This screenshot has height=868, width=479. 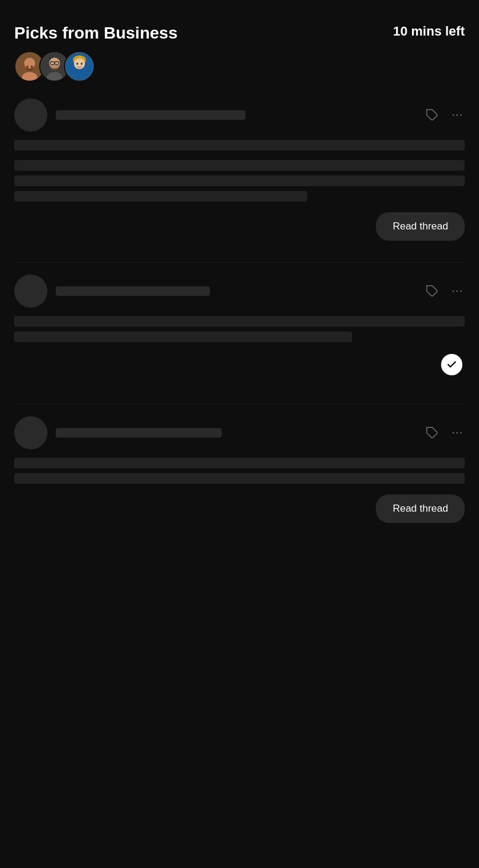 What do you see at coordinates (151, 115) in the screenshot?
I see `card-1-title-skeleton` at bounding box center [151, 115].